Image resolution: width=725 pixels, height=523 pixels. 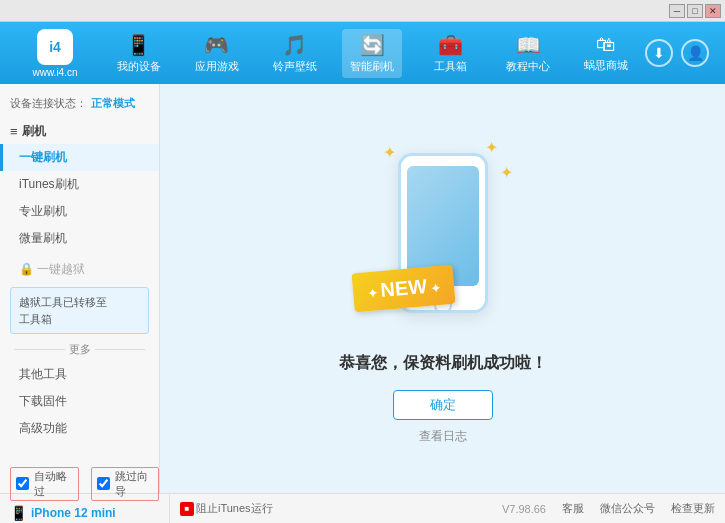 I want to click on success-text: 恭喜您，保资料刷机成功啦！, so click(x=443, y=364).